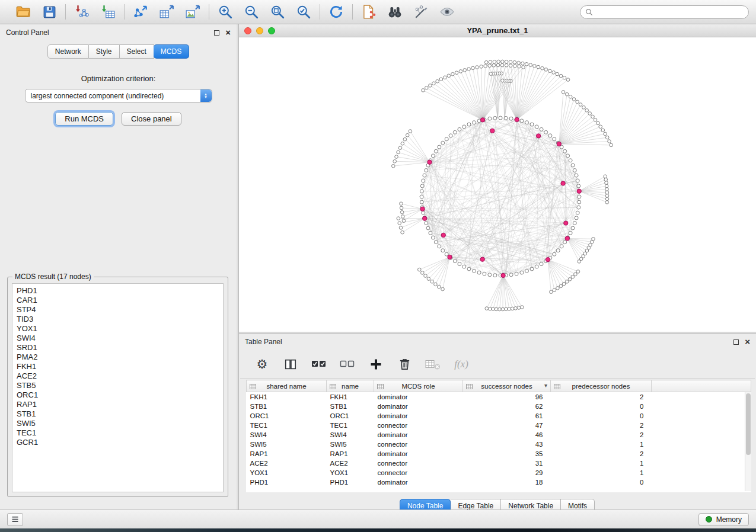  What do you see at coordinates (117, 405) in the screenshot?
I see `mcds-result-item: RAP1` at bounding box center [117, 405].